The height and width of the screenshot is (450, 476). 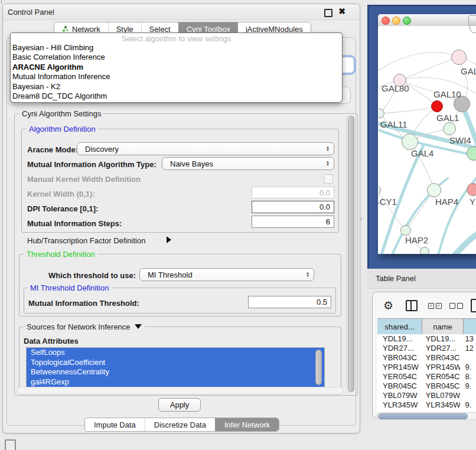 What do you see at coordinates (247, 425) in the screenshot?
I see `tab-infer-network: Infer Network` at bounding box center [247, 425].